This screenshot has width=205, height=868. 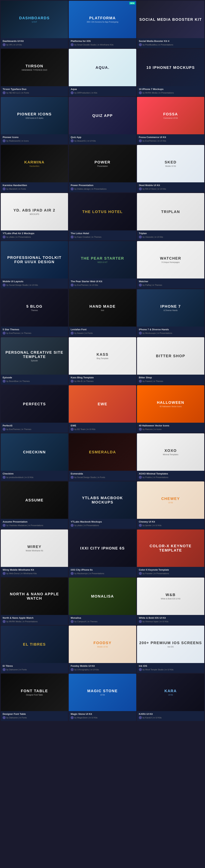 I want to click on product-item-white-bold-ios: w&b White & Bold iOS UI Kit White & Bold…, so click(x=171, y=601).